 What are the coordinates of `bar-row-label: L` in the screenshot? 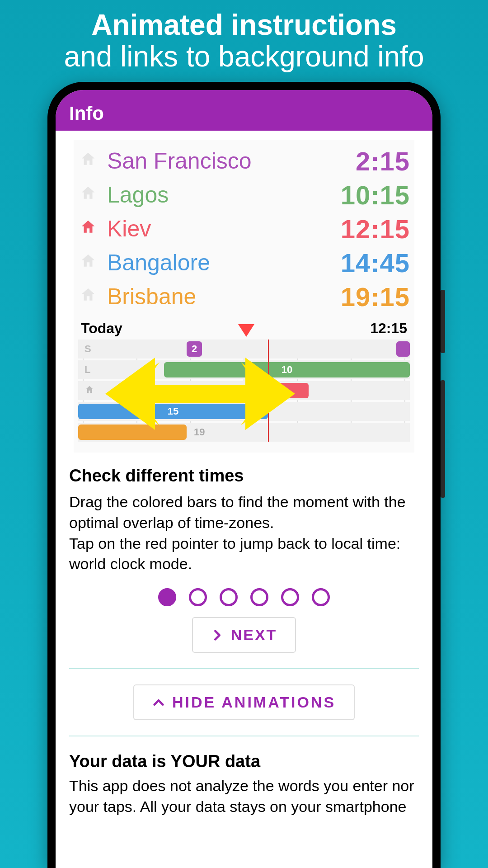 It's located at (88, 370).